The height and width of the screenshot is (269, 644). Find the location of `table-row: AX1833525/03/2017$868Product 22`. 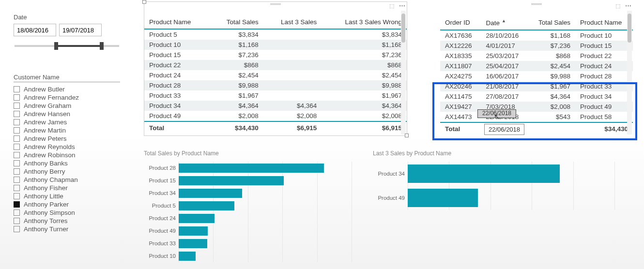

table-row: AX1833525/03/2017$868Product 22 is located at coordinates (537, 56).